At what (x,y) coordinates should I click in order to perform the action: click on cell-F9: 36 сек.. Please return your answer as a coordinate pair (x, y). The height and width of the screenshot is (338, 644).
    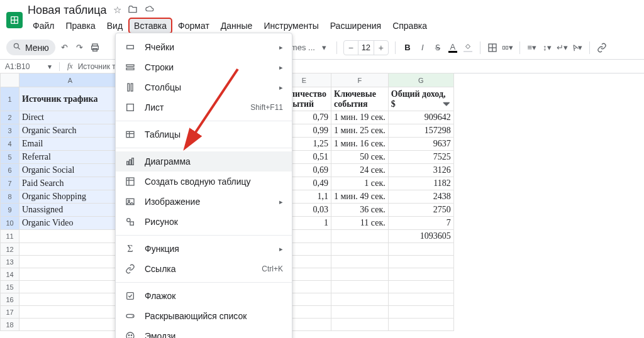
    Looking at the image, I should click on (360, 210).